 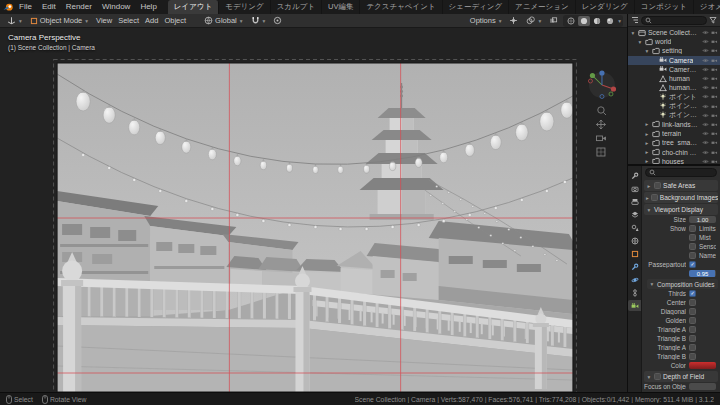 I want to click on background-images-enable-checkbox, so click(x=654, y=198).